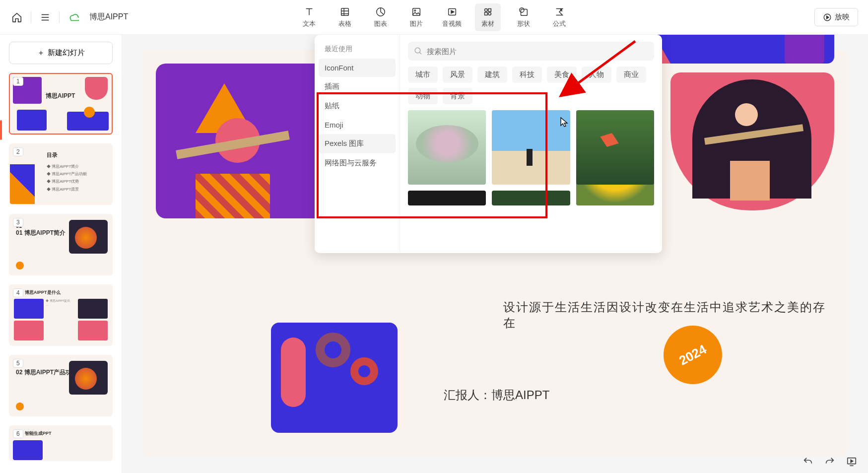 Image resolution: width=868 pixels, height=473 pixels. Describe the element at coordinates (69, 17) in the screenshot. I see `top-left-group: 博思AIPPT` at that location.